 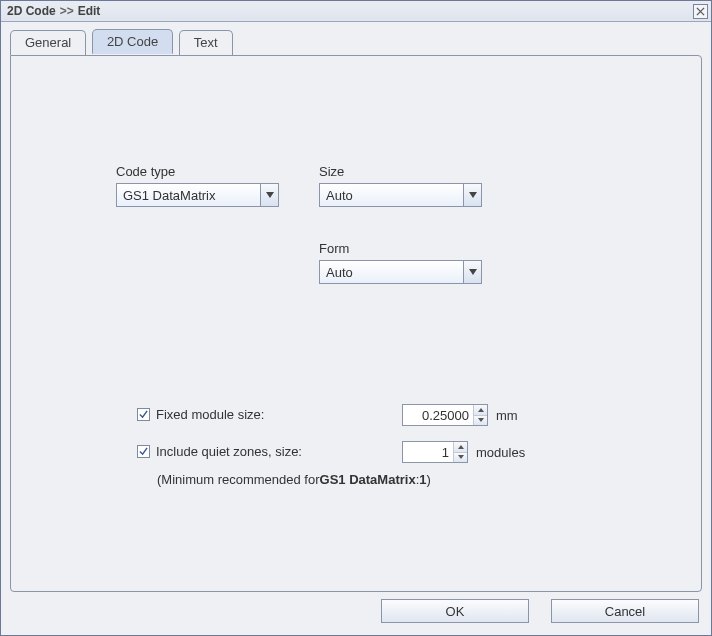 What do you see at coordinates (700, 12) in the screenshot?
I see `close-icon` at bounding box center [700, 12].